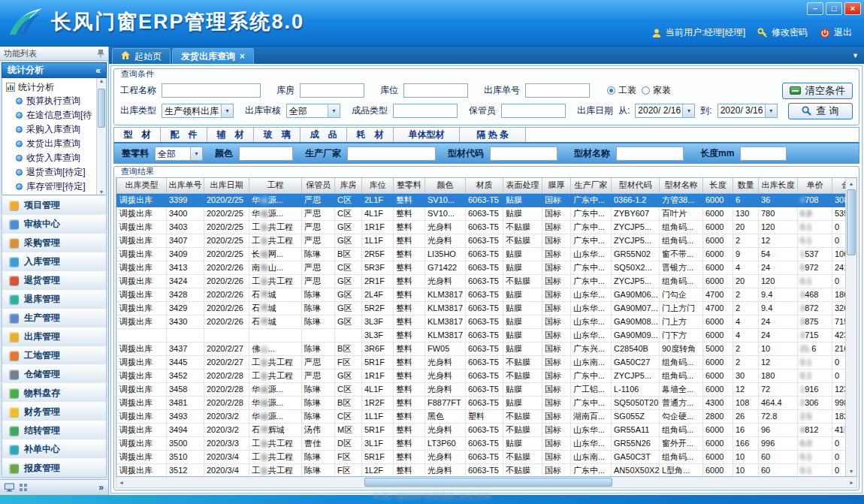  Describe the element at coordinates (482, 403) in the screenshot. I see `table-row: 调拨出库34812020/2/28华城源...陈琳B区1R2F整料F8877FT…` at that location.